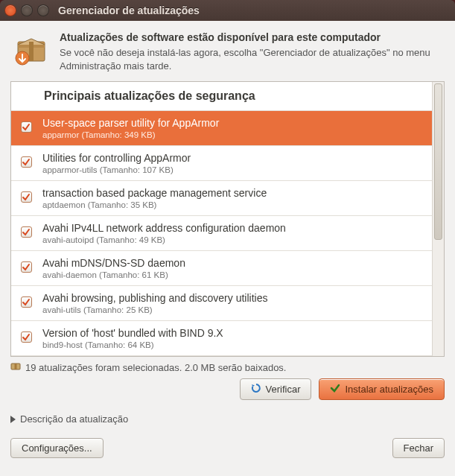 The width and height of the screenshot is (455, 476). Describe the element at coordinates (116, 158) in the screenshot. I see `package-title: Utilities for controlling AppArmor` at that location.